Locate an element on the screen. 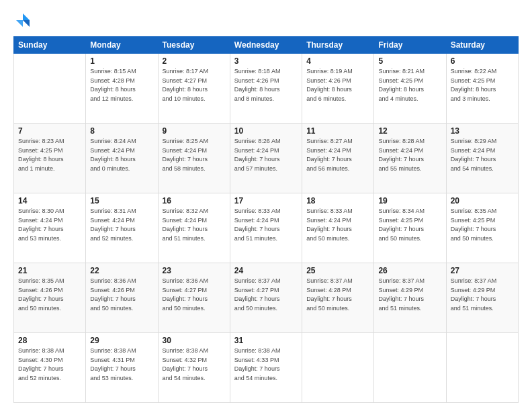 This screenshot has width=532, height=411. day-number: 7 is located at coordinates (50, 131).